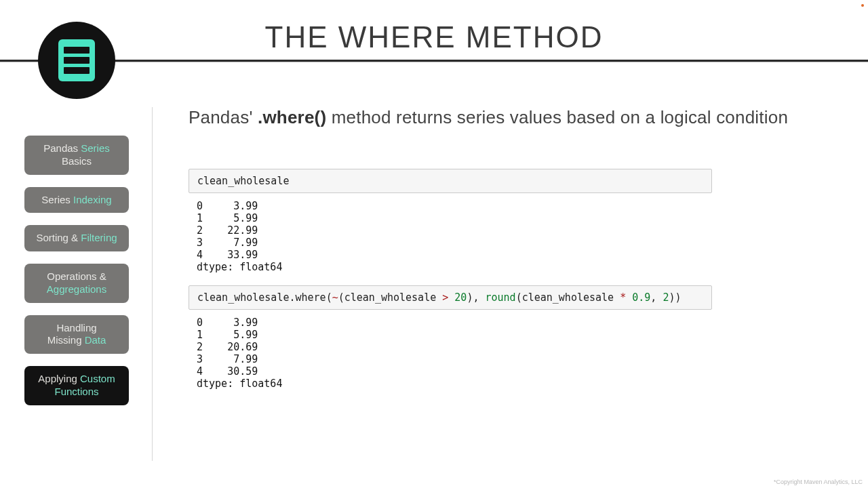 This screenshot has width=868, height=488. I want to click on nav-text: Handling, so click(76, 328).